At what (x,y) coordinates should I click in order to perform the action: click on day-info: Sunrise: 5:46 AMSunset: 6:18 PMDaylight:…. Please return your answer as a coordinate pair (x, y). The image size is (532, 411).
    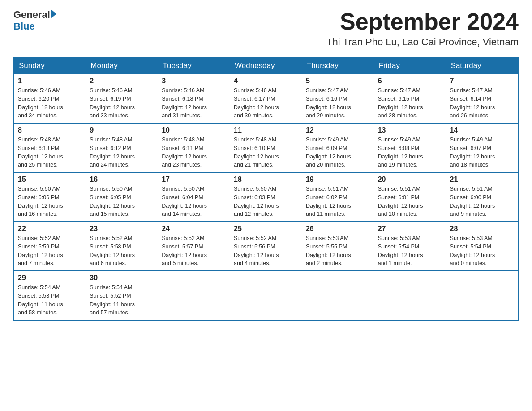
    Looking at the image, I should click on (194, 103).